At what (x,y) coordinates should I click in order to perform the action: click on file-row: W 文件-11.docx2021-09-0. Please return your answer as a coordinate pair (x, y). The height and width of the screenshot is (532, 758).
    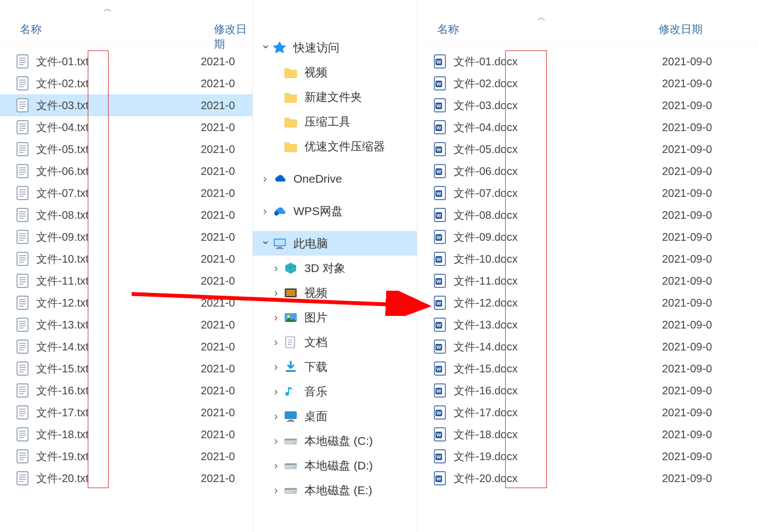
    Looking at the image, I should click on (588, 281).